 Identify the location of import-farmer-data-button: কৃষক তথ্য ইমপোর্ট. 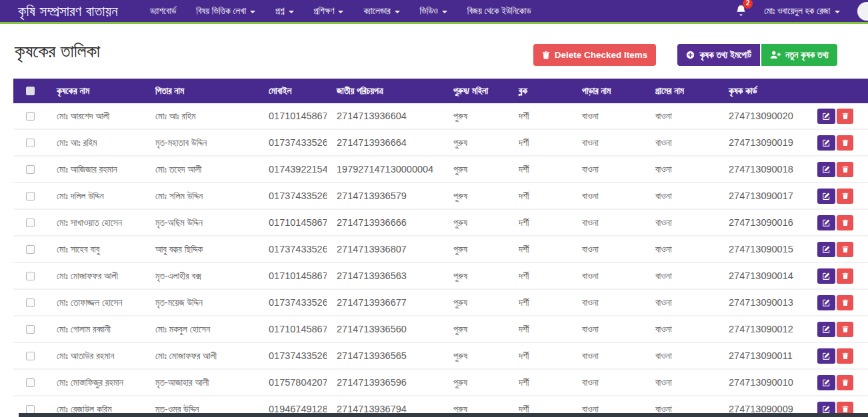
(719, 55).